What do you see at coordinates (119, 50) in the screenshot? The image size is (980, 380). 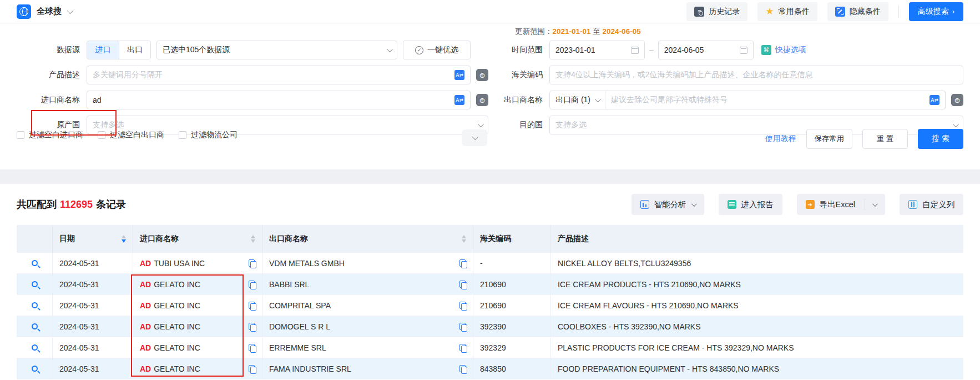 I see `data-source-segmented: 进口 出口` at bounding box center [119, 50].